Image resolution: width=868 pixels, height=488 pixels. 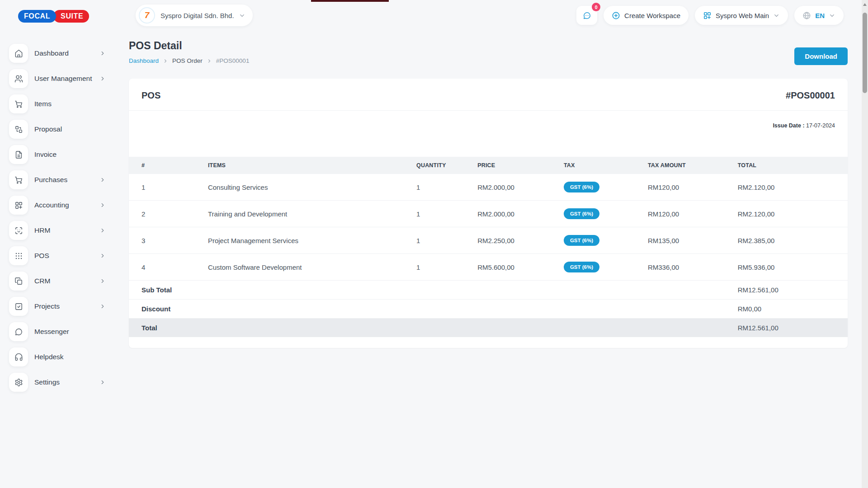 What do you see at coordinates (488, 309) in the screenshot?
I see `summary-row-discount: DiscountRM0,00` at bounding box center [488, 309].